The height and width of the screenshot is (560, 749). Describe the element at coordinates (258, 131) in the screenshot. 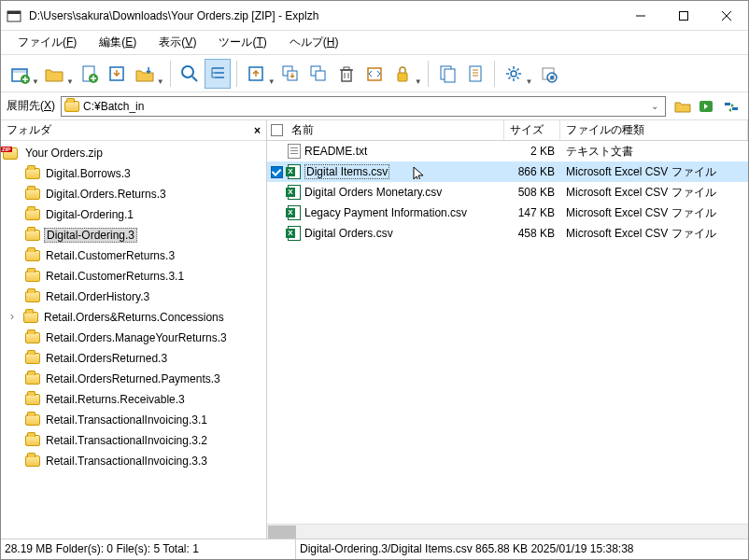

I see `close-tree-button: ×` at that location.